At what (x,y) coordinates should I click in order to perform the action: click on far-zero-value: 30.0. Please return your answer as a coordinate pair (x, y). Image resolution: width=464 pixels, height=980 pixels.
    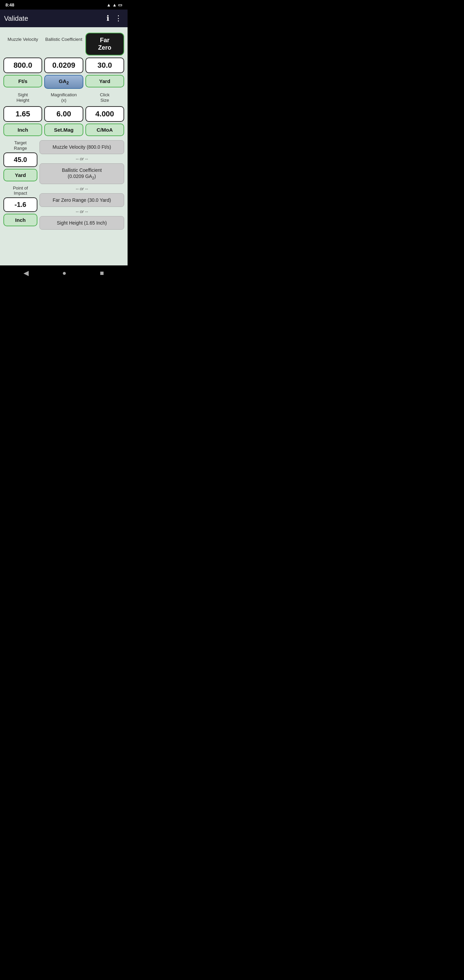
    Looking at the image, I should click on (105, 65).